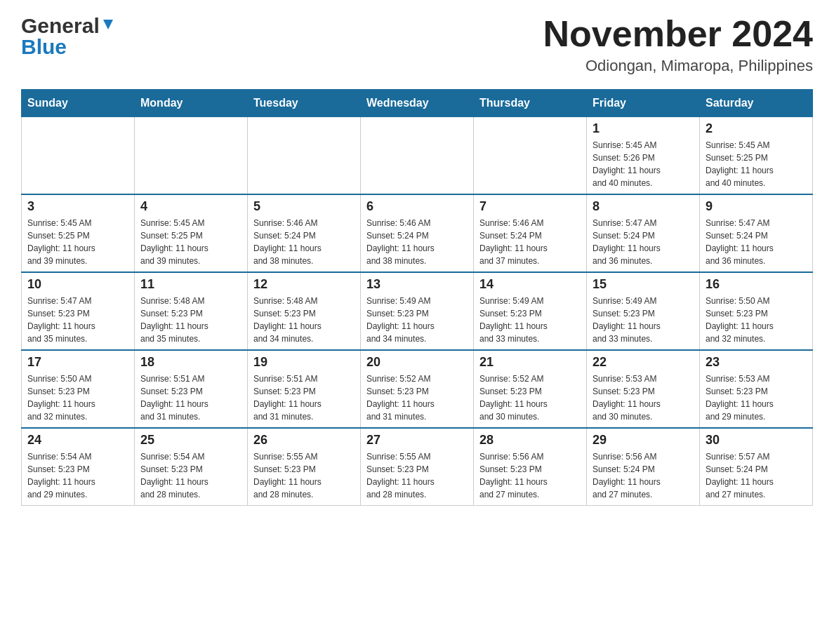 The height and width of the screenshot is (644, 834). I want to click on day-number: 16, so click(756, 285).